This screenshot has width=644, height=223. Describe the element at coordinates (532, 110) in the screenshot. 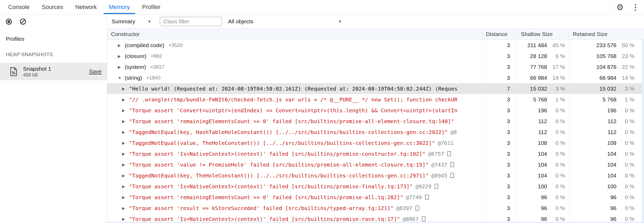

I see `shallow-size-value: 196` at that location.